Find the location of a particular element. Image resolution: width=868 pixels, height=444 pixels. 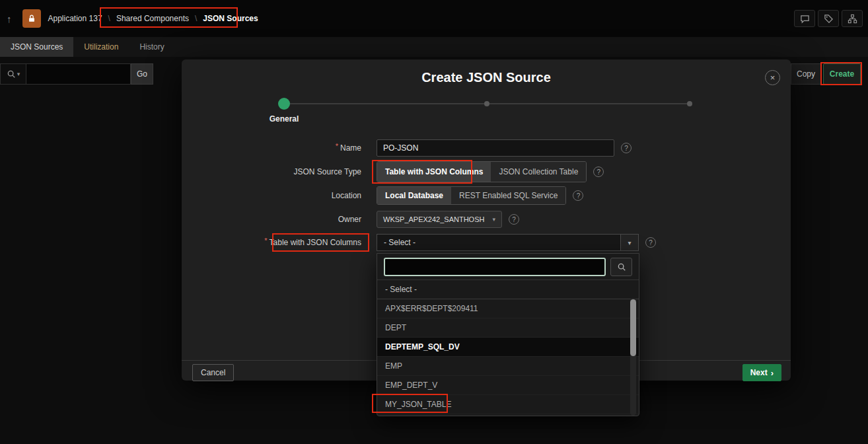

dropdown-search-row is located at coordinates (508, 267).